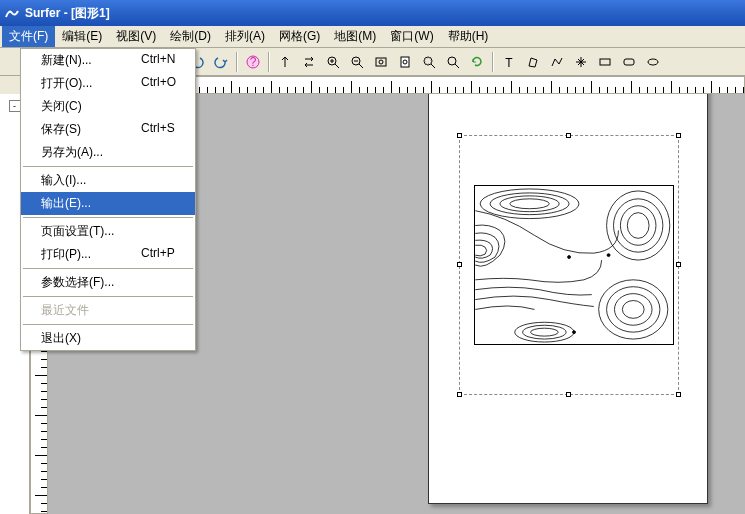 The height and width of the screenshot is (514, 745). What do you see at coordinates (412, 36) in the screenshot?
I see `menu-window: 窗口(W)` at bounding box center [412, 36].